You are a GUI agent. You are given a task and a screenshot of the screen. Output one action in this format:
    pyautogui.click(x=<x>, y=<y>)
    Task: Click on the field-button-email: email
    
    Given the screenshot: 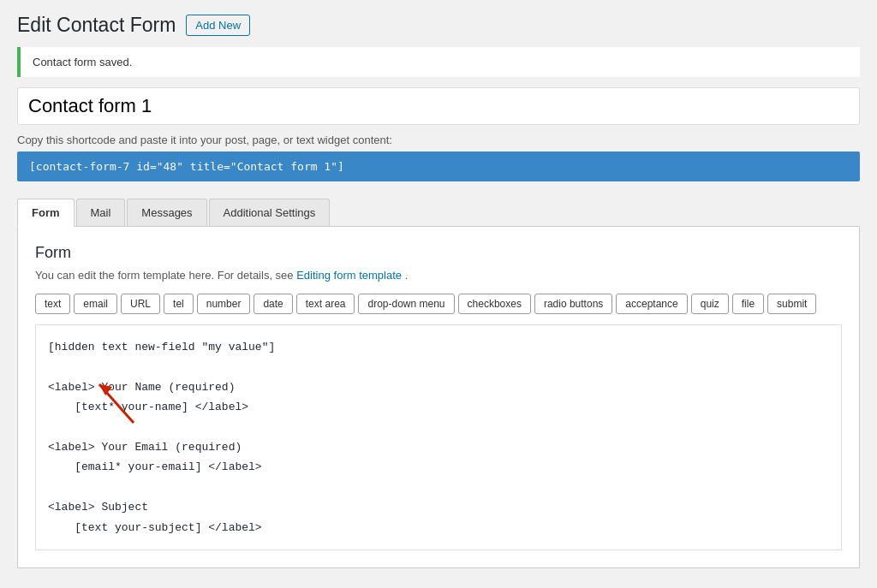 What is the action you would take?
    pyautogui.click(x=96, y=304)
    